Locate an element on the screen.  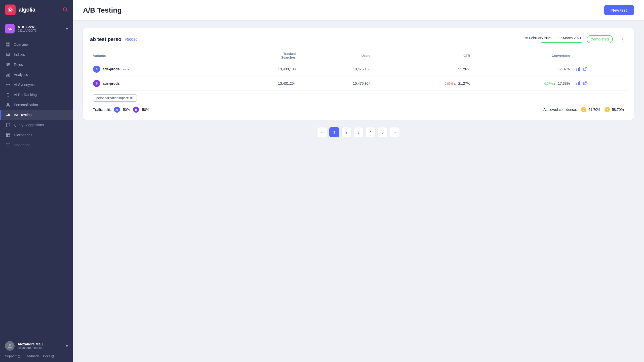
search-button is located at coordinates (65, 10).